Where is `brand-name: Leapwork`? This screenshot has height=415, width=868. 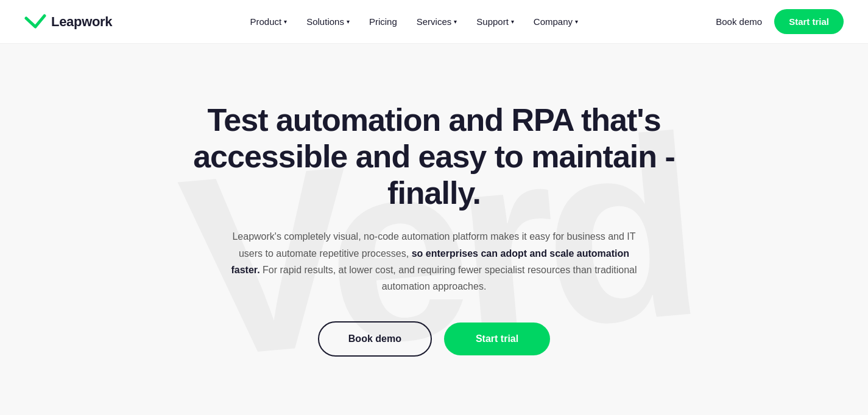 brand-name: Leapwork is located at coordinates (82, 22).